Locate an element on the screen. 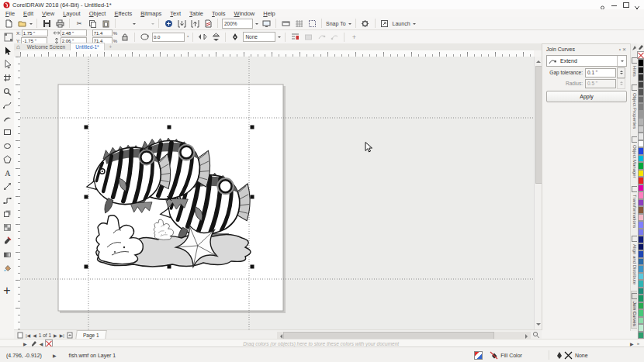 The height and width of the screenshot is (362, 644). gap-tolerance-spinner is located at coordinates (621, 73).